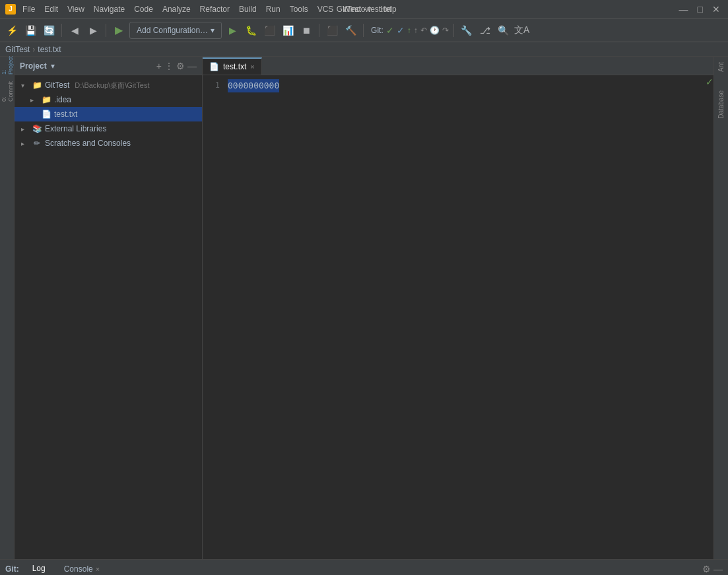 This screenshot has height=575, width=728. What do you see at coordinates (364, 50) in the screenshot?
I see `breadcrumb: GitTest › test.txt` at bounding box center [364, 50].